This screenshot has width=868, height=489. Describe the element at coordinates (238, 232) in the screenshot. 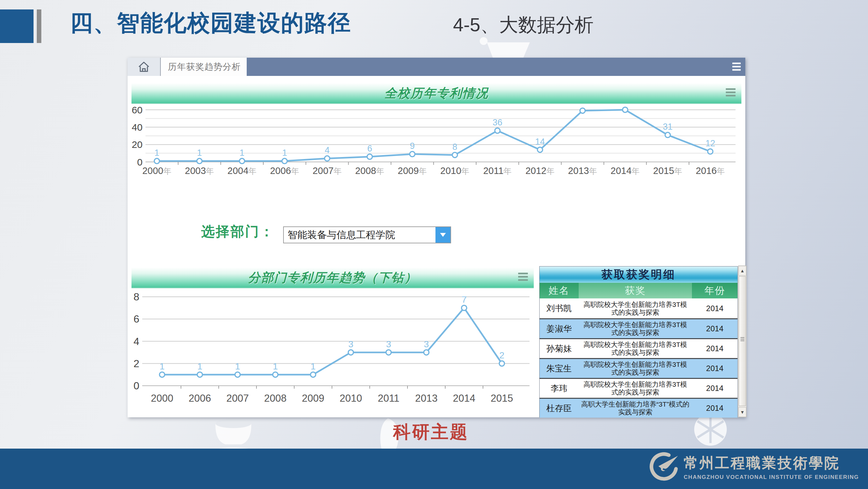

I see `select-department-label: 选择部门：` at that location.